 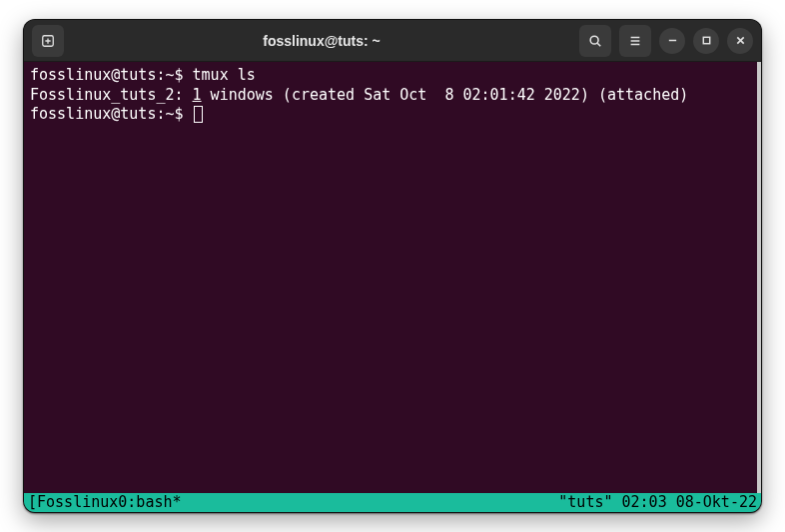 I want to click on close-icon, so click(x=741, y=40).